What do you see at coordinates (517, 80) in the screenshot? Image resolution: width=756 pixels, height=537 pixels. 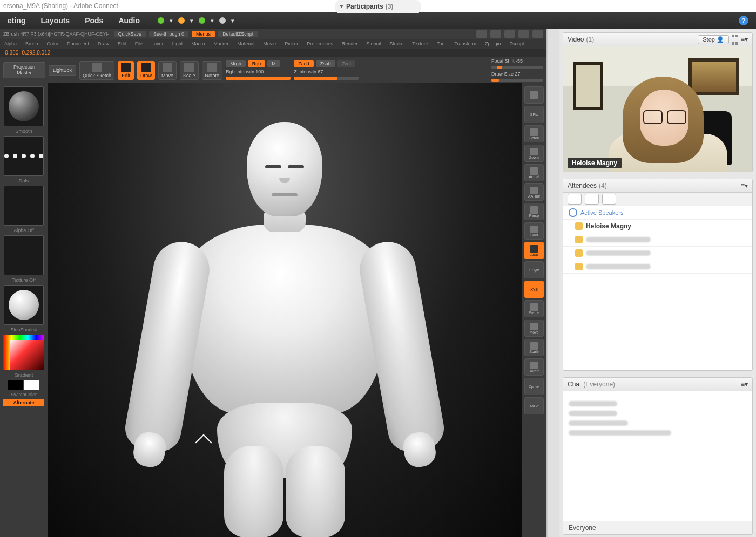 I see `draw-size-slider` at bounding box center [517, 80].